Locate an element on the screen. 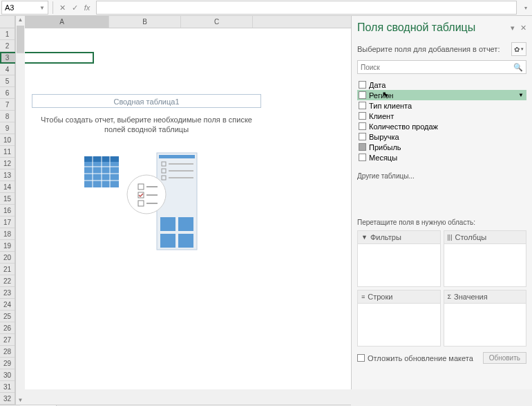 The image size is (532, 406). field-item: Выручка is located at coordinates (442, 137).